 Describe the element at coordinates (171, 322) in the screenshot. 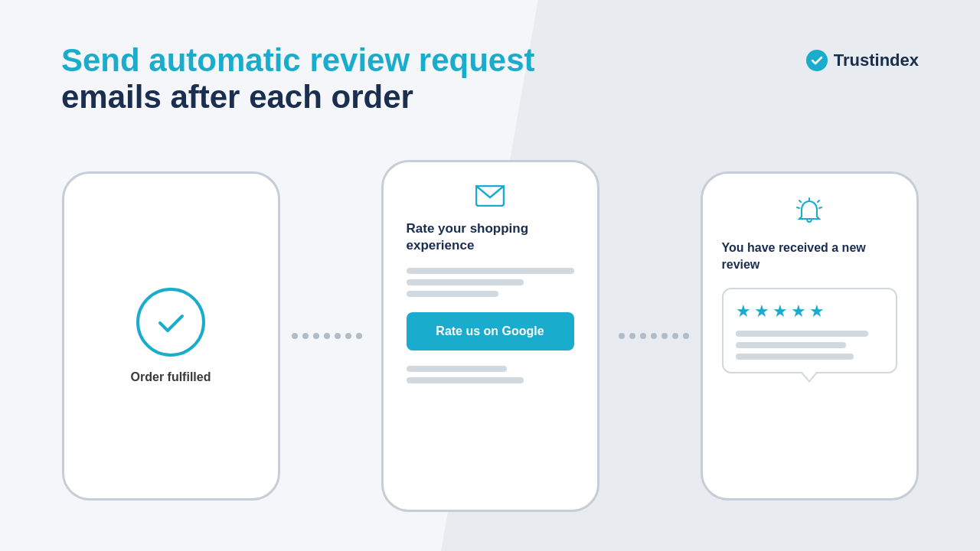

I see `order-check-circle` at that location.